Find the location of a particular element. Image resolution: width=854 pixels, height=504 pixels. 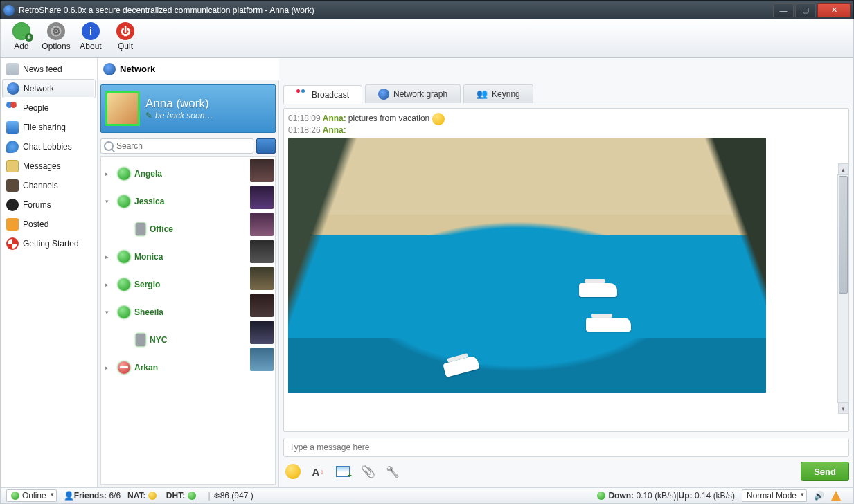

window-maximize-button: ▢ is located at coordinates (806, 10).